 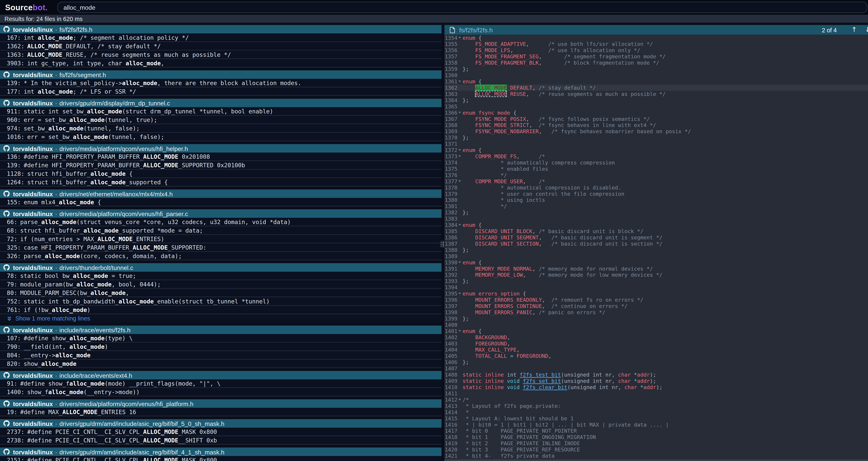 What do you see at coordinates (656, 194) in the screenshot?
I see `code-line: 1379 * user can control the file compres…` at bounding box center [656, 194].